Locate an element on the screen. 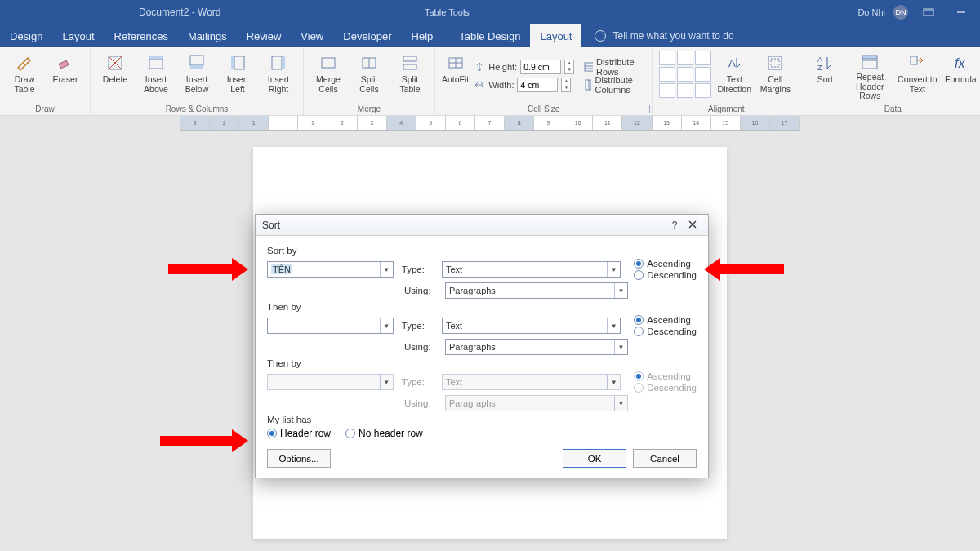 This screenshot has height=551, width=980. then-by-2-type-value: Text is located at coordinates (454, 382).